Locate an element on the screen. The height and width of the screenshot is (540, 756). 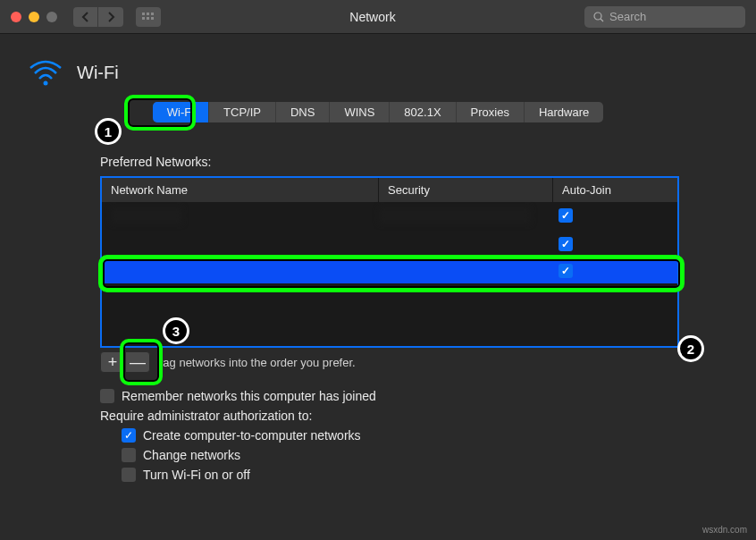
table-toolbar: + — rag networks into the order you pref… is located at coordinates (390, 362).